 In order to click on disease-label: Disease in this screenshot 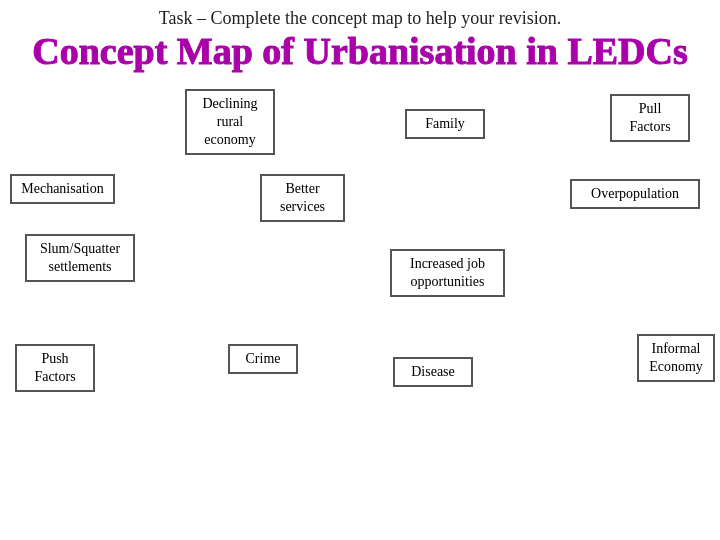, I will do `click(433, 372)`.